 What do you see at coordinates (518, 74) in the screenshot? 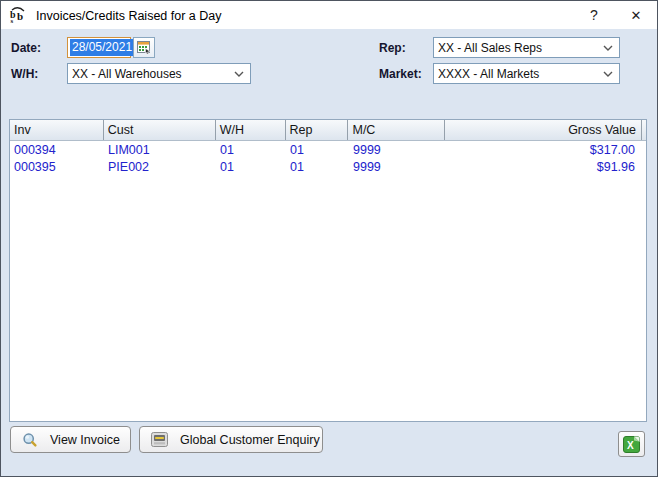
I see `market-selected-value: XXXX - All Markets` at bounding box center [518, 74].